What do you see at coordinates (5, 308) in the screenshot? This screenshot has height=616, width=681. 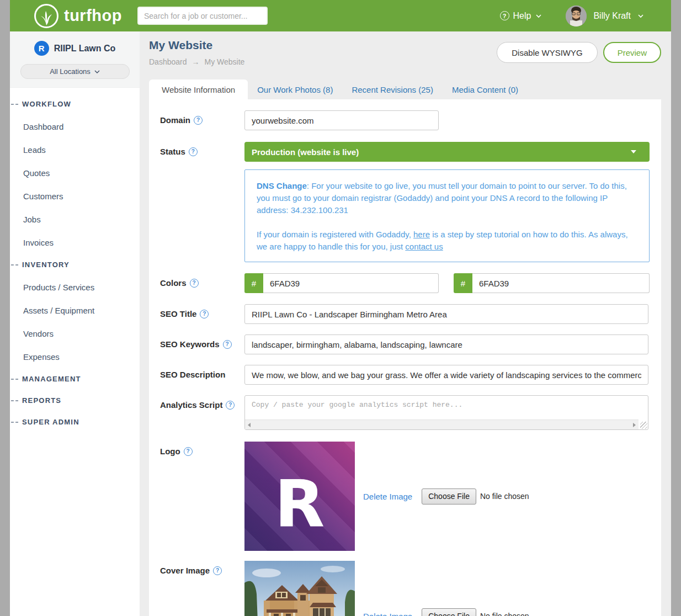 I see `left-scrollbar` at bounding box center [5, 308].